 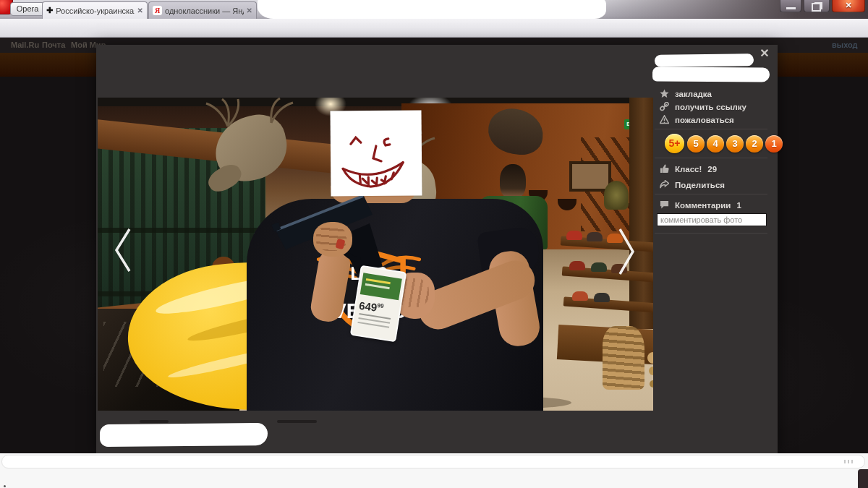 I want to click on rating-button-3: 3, so click(x=735, y=144).